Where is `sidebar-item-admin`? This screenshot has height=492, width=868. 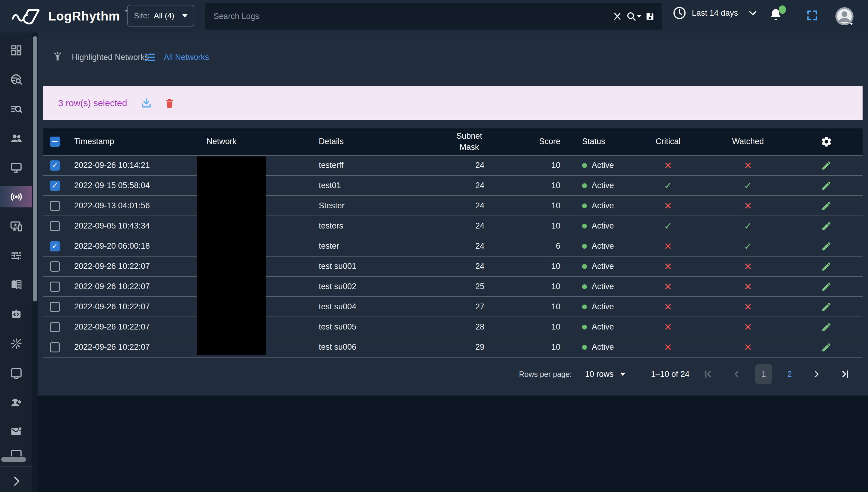 sidebar-item-admin is located at coordinates (16, 402).